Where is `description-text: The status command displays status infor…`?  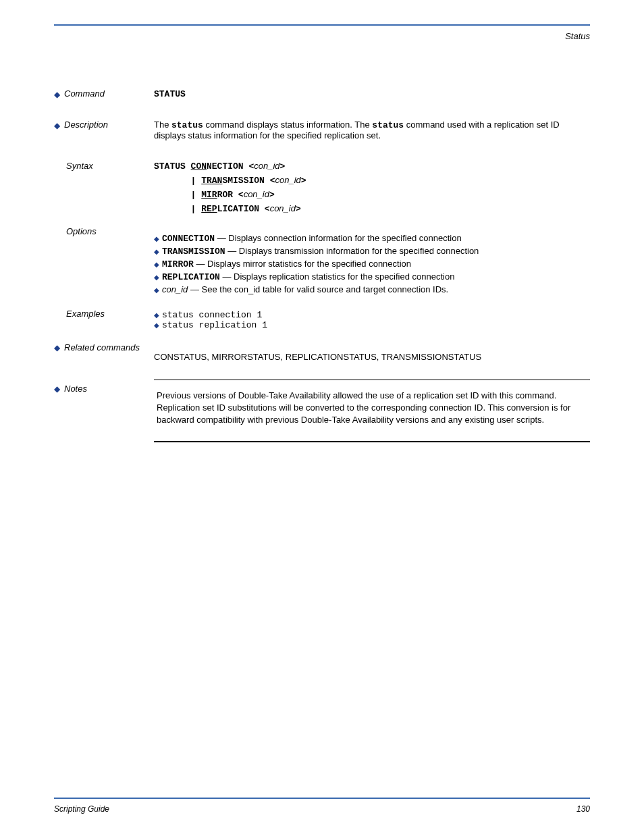 description-text: The status command displays status infor… is located at coordinates (372, 130).